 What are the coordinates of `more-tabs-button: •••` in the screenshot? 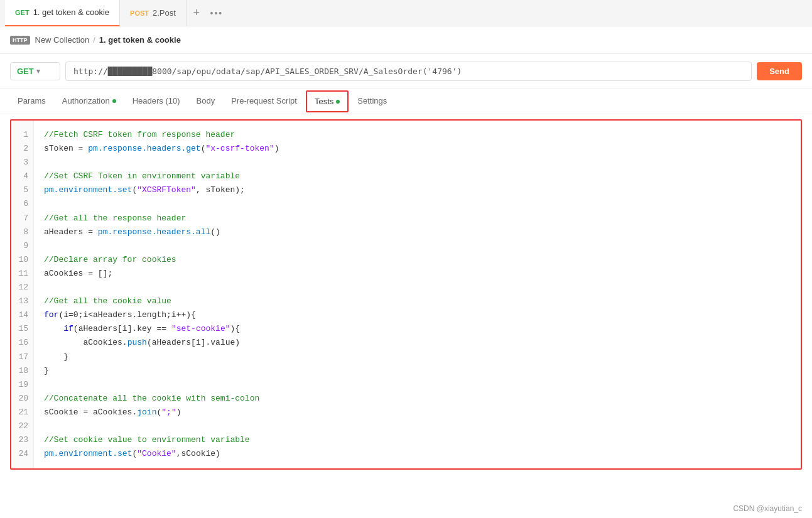 It's located at (217, 13).